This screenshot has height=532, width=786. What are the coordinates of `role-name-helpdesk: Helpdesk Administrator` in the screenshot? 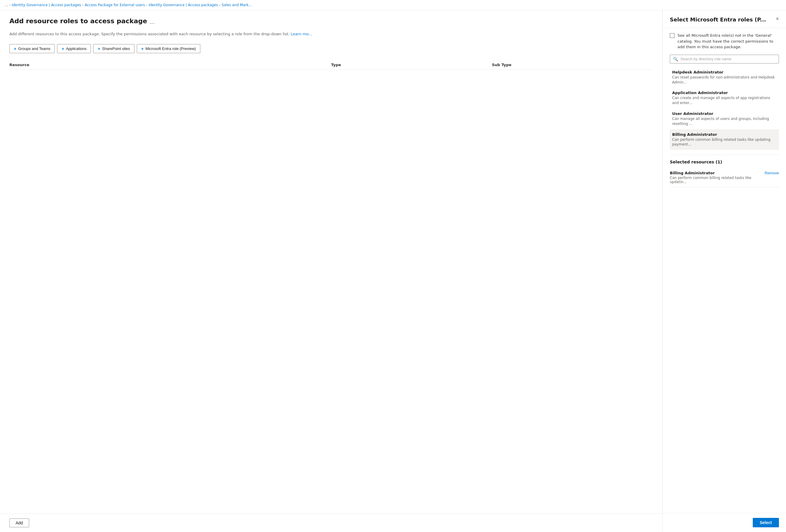 It's located at (724, 72).